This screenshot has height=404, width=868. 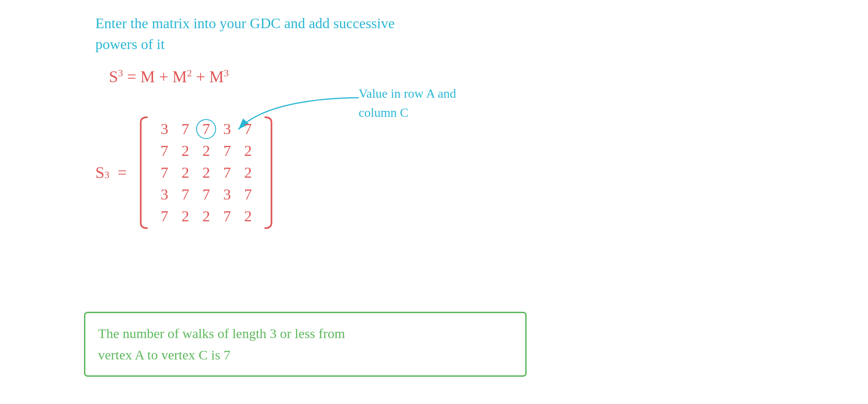 What do you see at coordinates (227, 173) in the screenshot?
I see `matrix-cell-2-3: 7` at bounding box center [227, 173].